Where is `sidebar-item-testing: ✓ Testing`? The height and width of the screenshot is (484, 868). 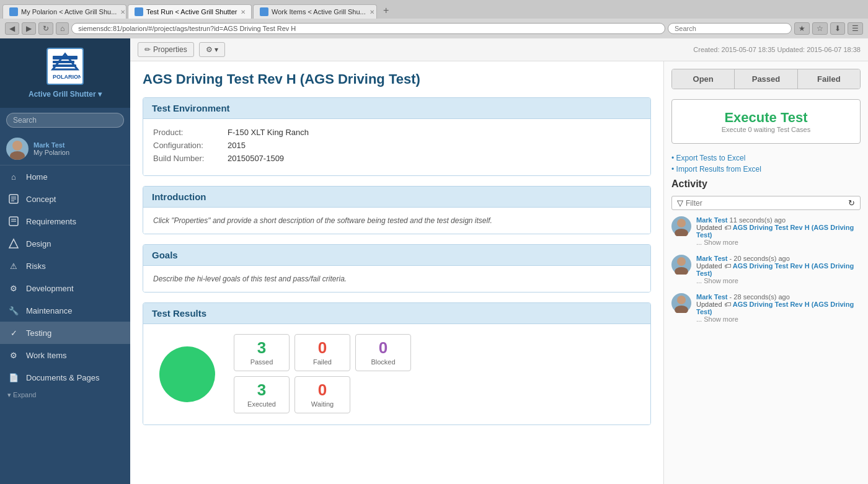
sidebar-item-testing: ✓ Testing is located at coordinates (65, 333).